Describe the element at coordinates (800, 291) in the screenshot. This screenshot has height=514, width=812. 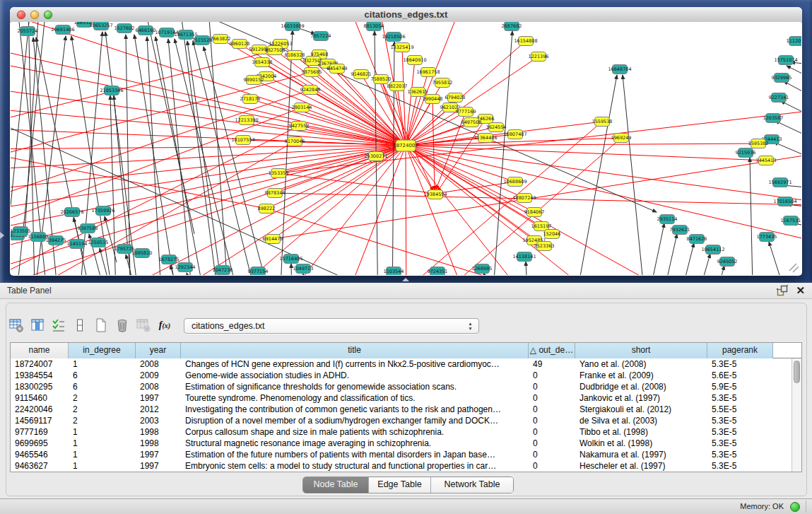
I see `close-icon: ✕` at that location.